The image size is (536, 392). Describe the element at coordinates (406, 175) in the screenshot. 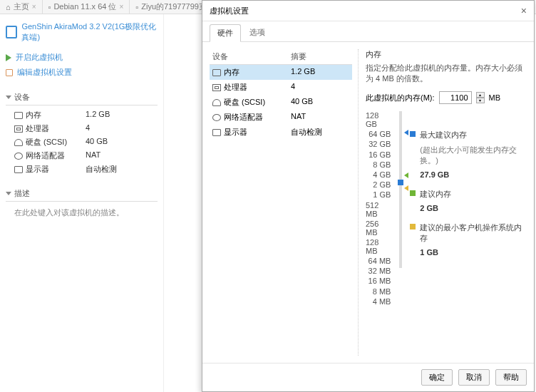

I see `rec-marker-icon` at that location.